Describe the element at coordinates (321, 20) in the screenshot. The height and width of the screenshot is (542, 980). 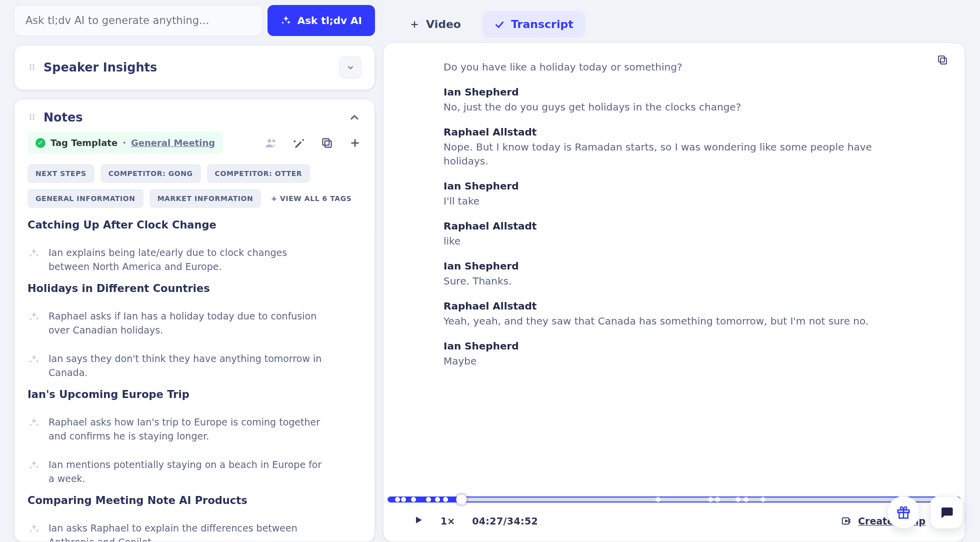
I see `ask-ai-button: Ask tl;dv AI` at that location.